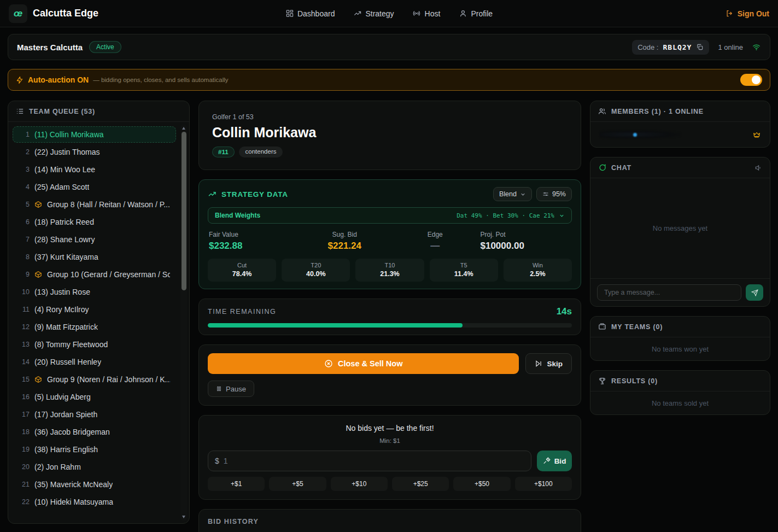 The height and width of the screenshot is (532, 778). What do you see at coordinates (435, 246) in the screenshot?
I see `metric-value: —` at bounding box center [435, 246].